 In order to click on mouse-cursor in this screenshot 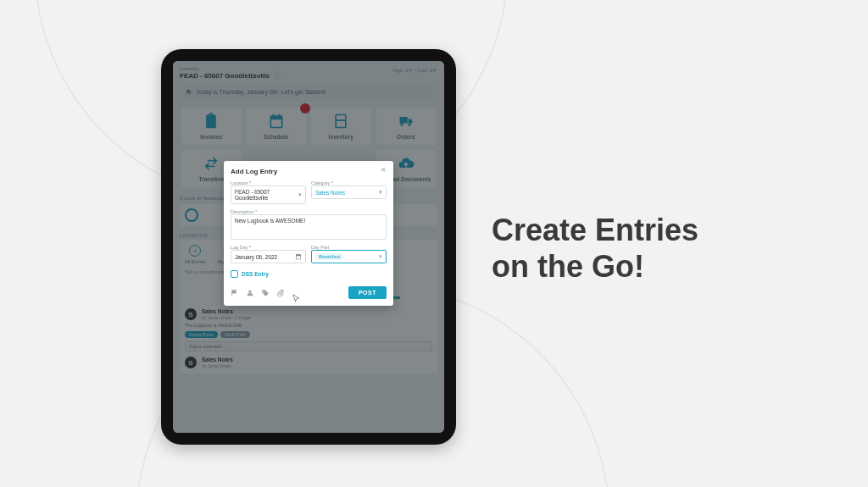, I will do `click(297, 298)`.